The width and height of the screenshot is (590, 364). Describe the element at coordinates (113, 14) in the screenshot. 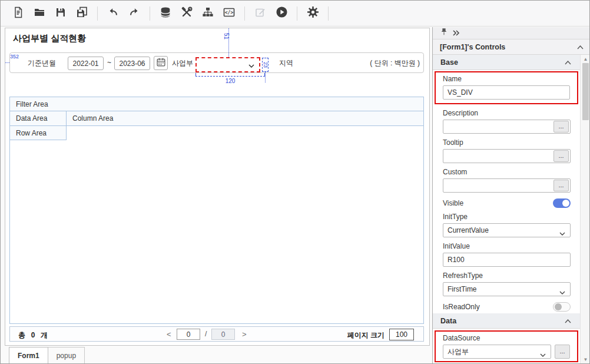

I see `undo-button` at that location.